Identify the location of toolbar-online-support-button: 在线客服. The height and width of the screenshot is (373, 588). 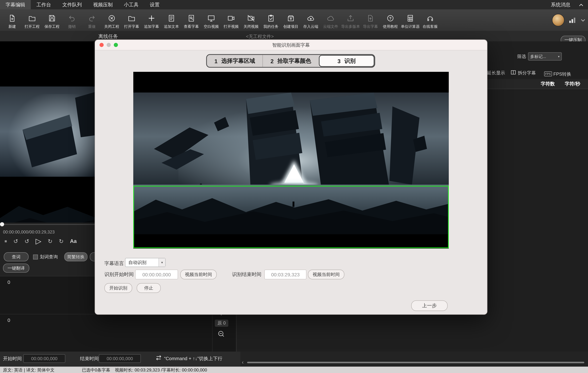
(430, 20).